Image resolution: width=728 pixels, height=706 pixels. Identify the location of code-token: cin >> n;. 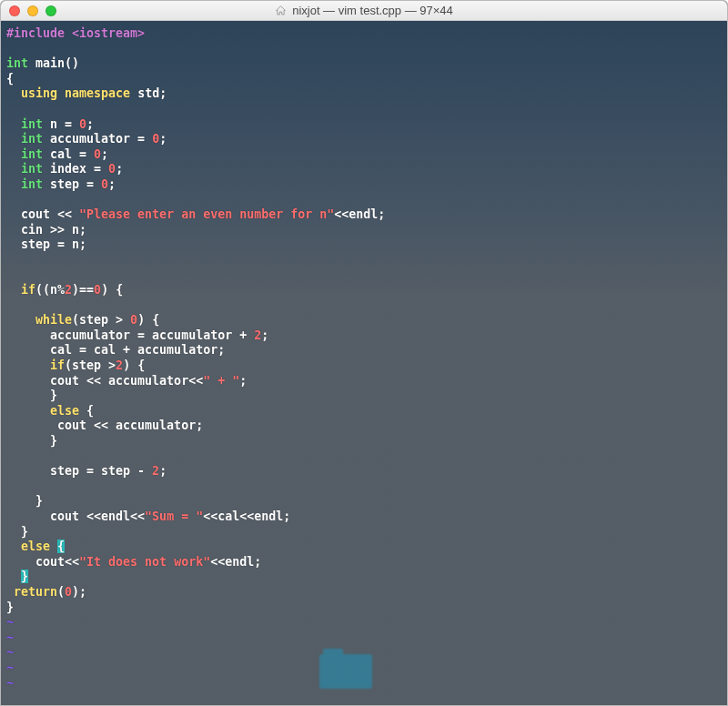
(46, 229).